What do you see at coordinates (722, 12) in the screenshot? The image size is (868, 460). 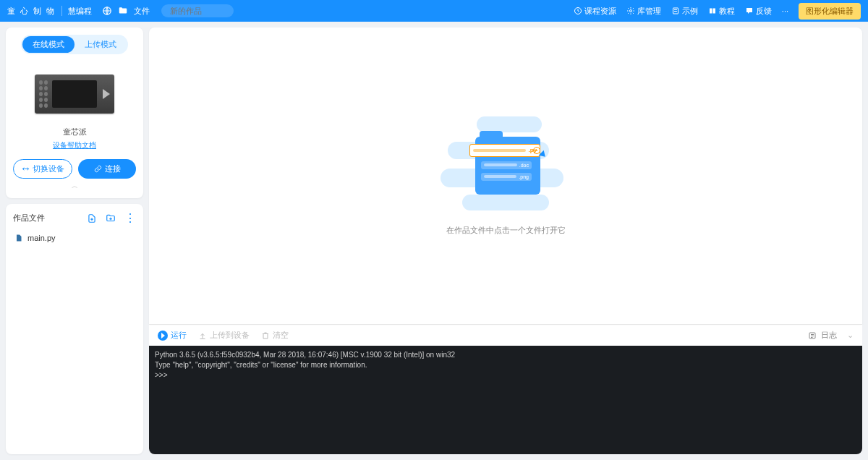 I see `nav-tutorial: 教程` at bounding box center [722, 12].